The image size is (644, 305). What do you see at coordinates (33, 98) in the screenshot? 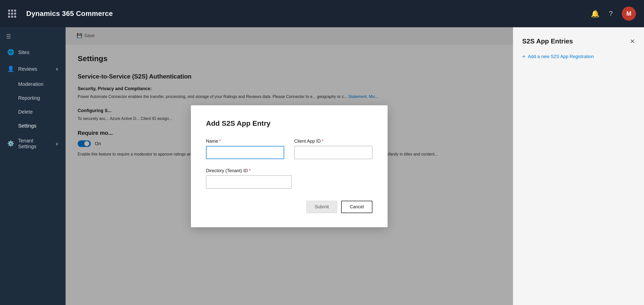
I see `sidebar-item-reporting: Reporting` at bounding box center [33, 98].